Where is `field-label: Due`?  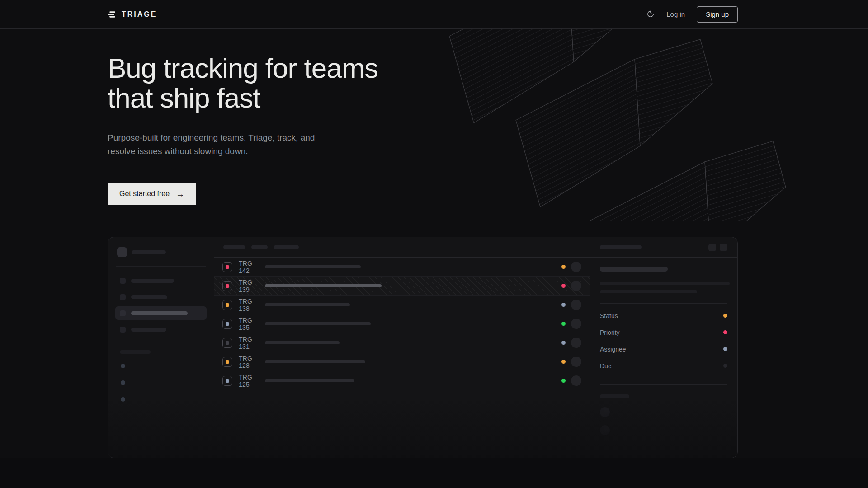 field-label: Due is located at coordinates (606, 366).